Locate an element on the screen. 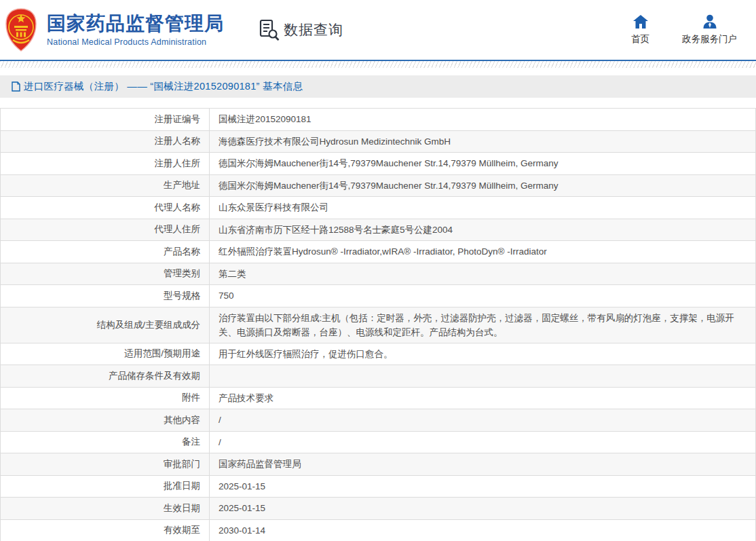 This screenshot has height=541, width=756. nav-gov-portal: 政务服务门户 is located at coordinates (710, 30).